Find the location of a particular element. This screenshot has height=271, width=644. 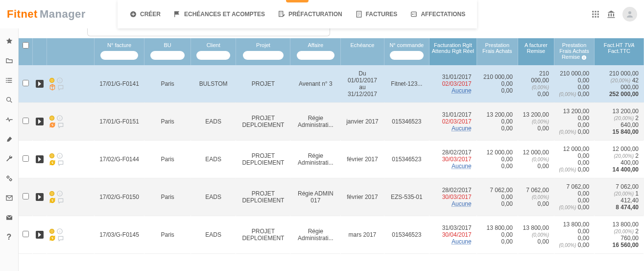

table-row: i 17/02/G-F0144ParisEADSPROJETDEPLOIEMEN… is located at coordinates (331, 159).